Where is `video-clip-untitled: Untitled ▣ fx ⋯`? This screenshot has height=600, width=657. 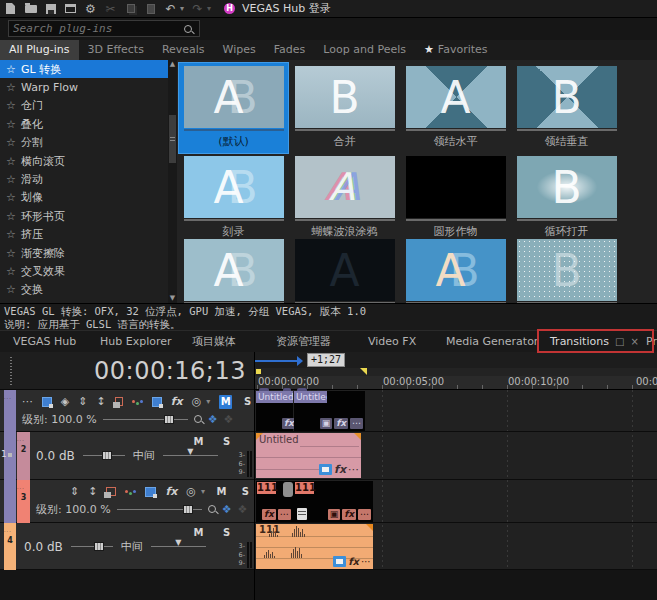
video-clip-untitled: Untitled ▣ fx ⋯ is located at coordinates (330, 411).